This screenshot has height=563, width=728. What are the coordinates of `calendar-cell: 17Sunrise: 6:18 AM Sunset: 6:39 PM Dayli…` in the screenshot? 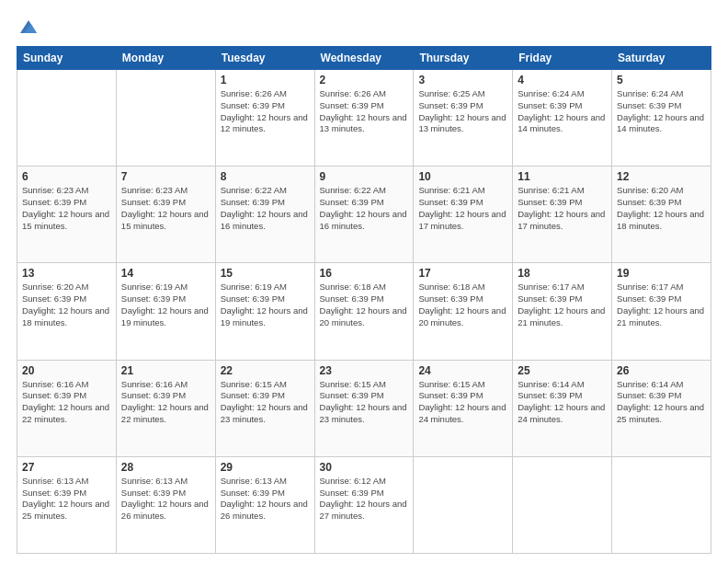 It's located at (463, 311).